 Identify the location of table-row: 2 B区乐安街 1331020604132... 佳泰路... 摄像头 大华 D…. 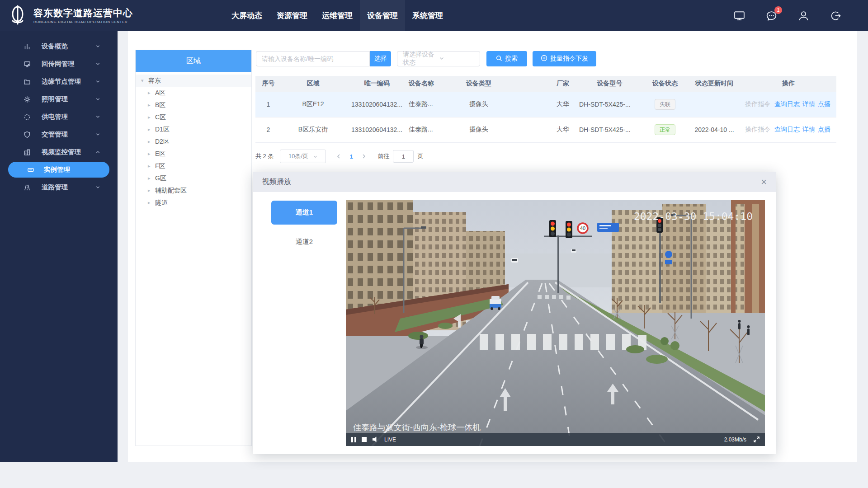
(546, 130).